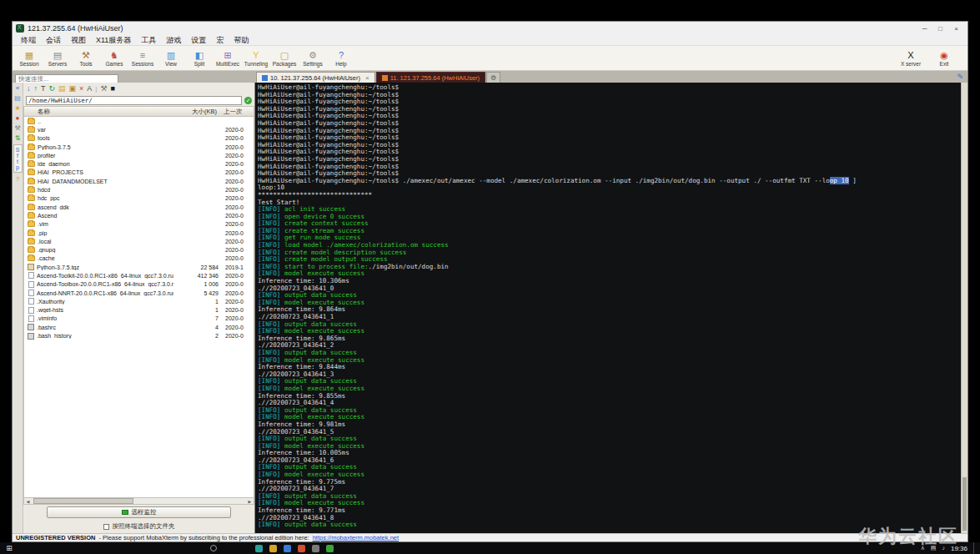 This screenshot has width=980, height=554. I want to click on multiexec-button: ⊞MultiExec, so click(228, 58).